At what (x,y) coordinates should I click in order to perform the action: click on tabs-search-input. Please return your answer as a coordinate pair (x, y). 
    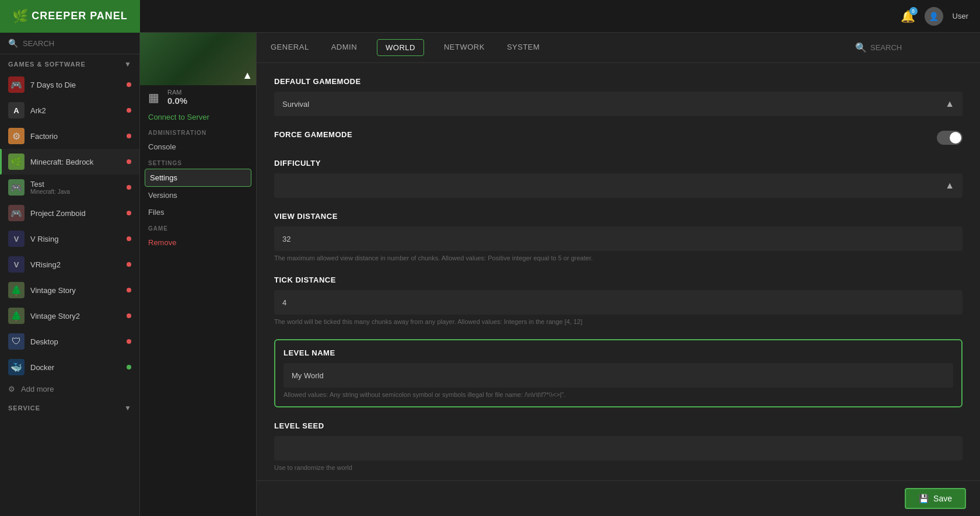
    Looking at the image, I should click on (919, 48).